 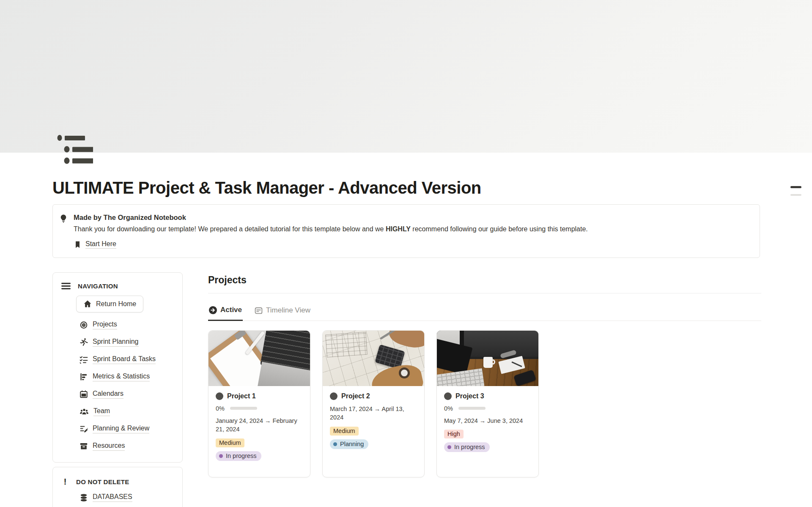 I want to click on start-here-link: Start Here, so click(x=331, y=244).